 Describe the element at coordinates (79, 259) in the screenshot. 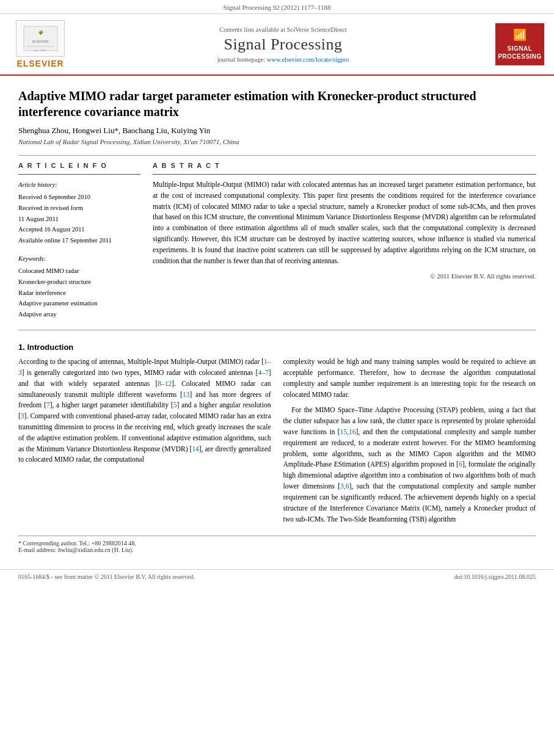

I see `keywords-label: Keywords:` at that location.